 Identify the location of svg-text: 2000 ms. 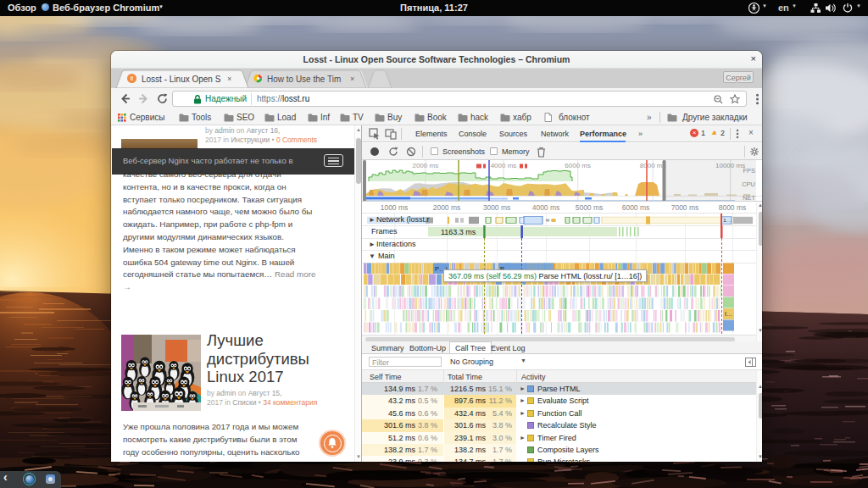
(426, 166).